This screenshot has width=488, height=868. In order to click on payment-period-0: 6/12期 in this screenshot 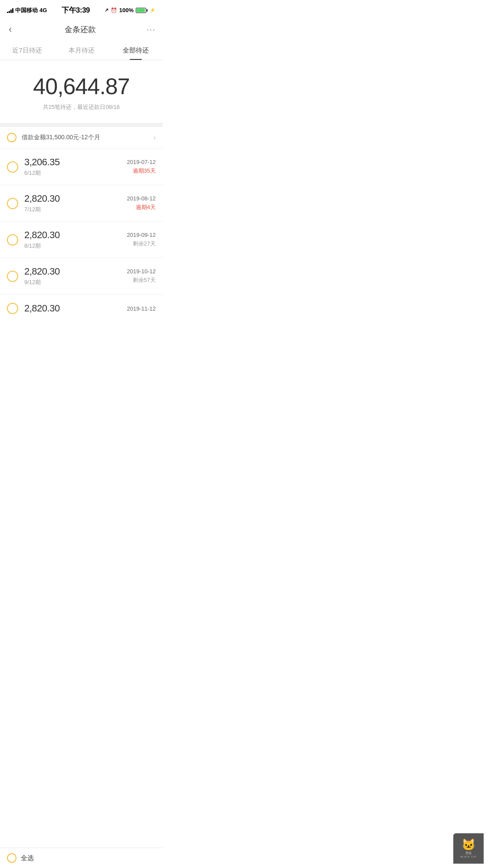, I will do `click(75, 173)`.